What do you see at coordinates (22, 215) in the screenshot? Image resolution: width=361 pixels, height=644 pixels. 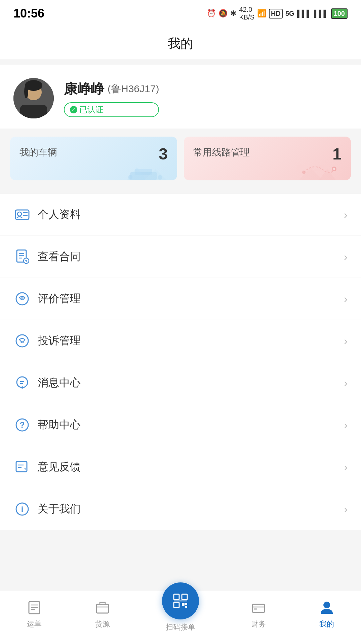 I see `id-card-icon` at bounding box center [22, 215].